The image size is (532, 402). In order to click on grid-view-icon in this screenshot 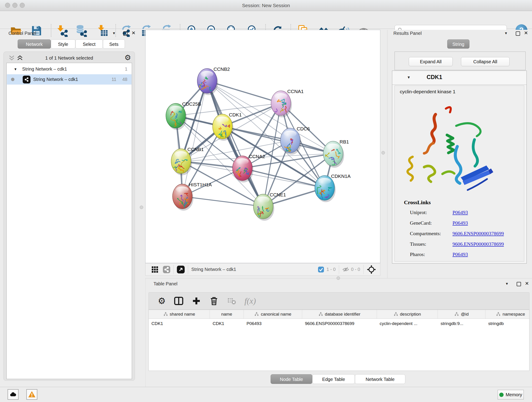, I will do `click(155, 269)`.